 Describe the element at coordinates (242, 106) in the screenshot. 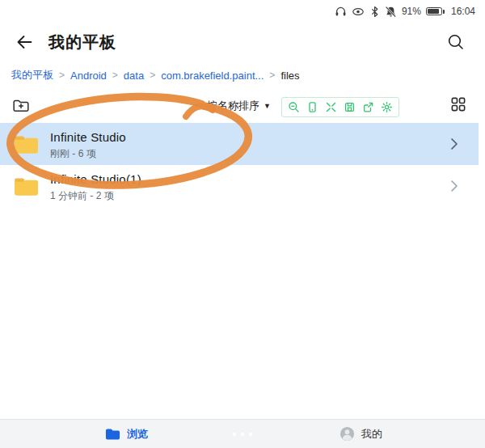

I see `toolbar: 按名称排序 ▼` at that location.